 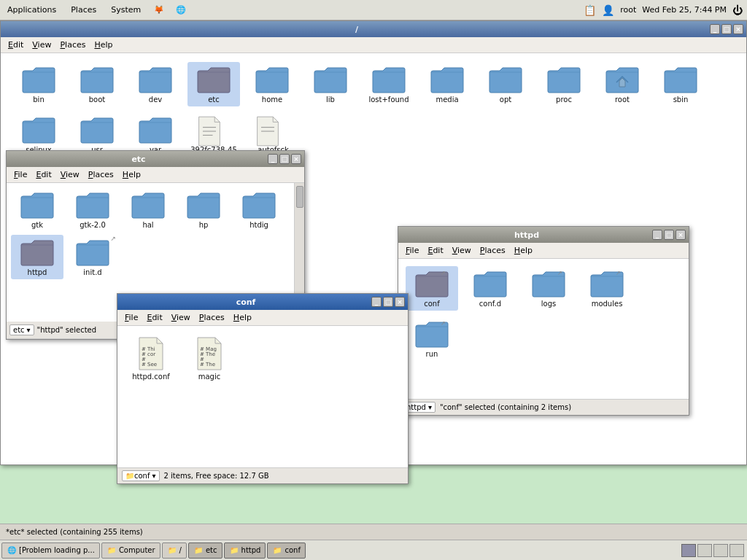 What do you see at coordinates (564, 85) in the screenshot?
I see `folder-proc: proc` at bounding box center [564, 85].